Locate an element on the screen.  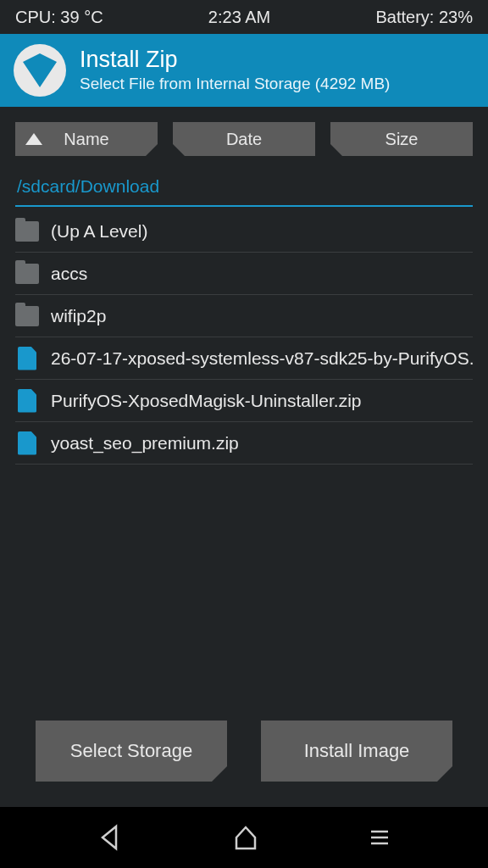
file-name: 26-07-17-xposed-systemless-v87-sdk25-by-… is located at coordinates (262, 359).